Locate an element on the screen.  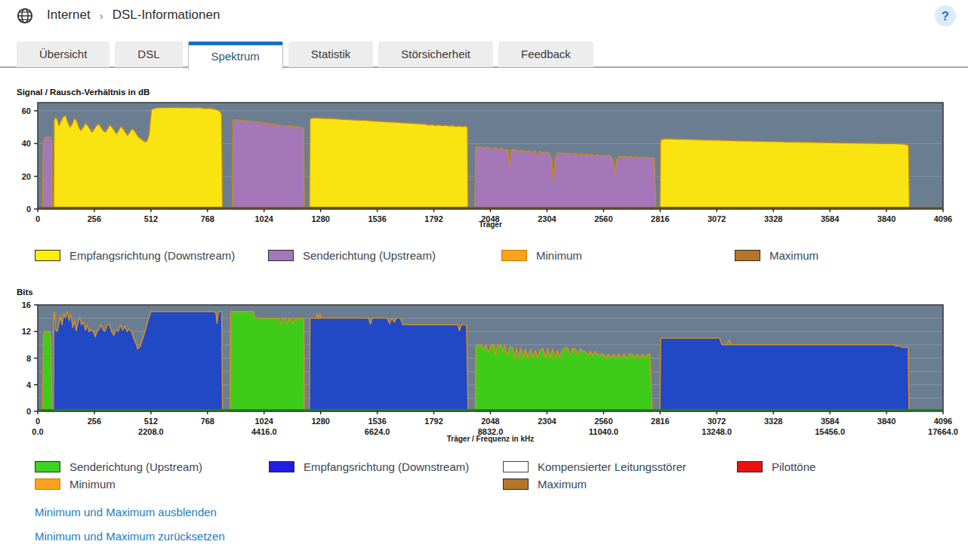
snr-chart-xtick: 3328 is located at coordinates (773, 219).